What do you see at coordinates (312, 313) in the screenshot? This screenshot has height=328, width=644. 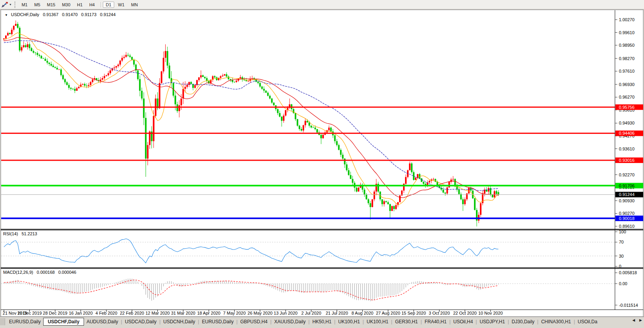 I see `date-label: 2 Jul 2020` at bounding box center [312, 313].